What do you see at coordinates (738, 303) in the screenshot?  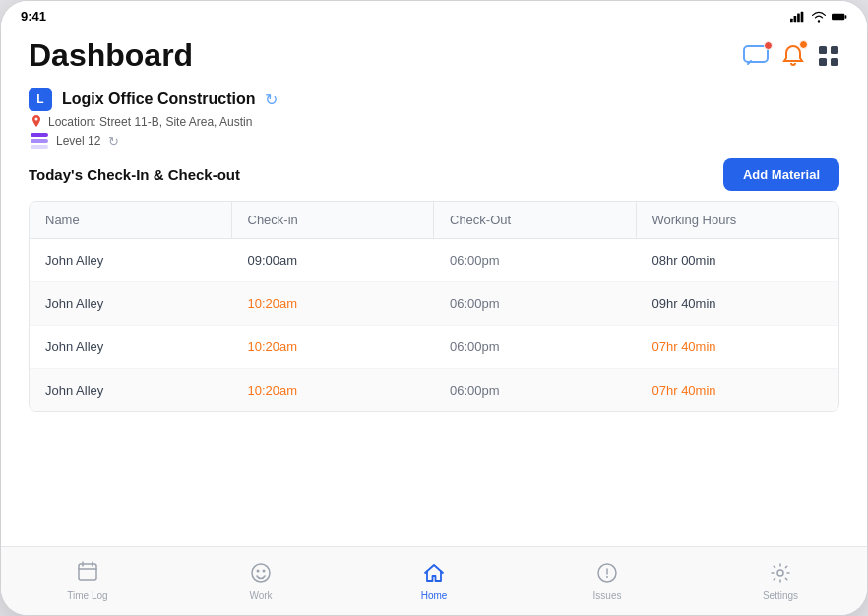 I see `cell-hours: 09hr 40min` at bounding box center [738, 303].